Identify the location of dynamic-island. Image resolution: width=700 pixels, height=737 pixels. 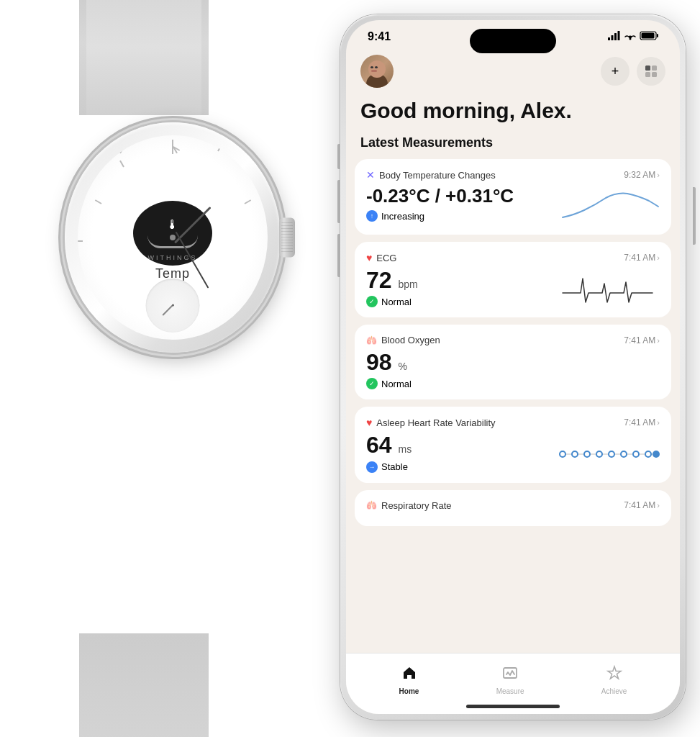
(513, 41).